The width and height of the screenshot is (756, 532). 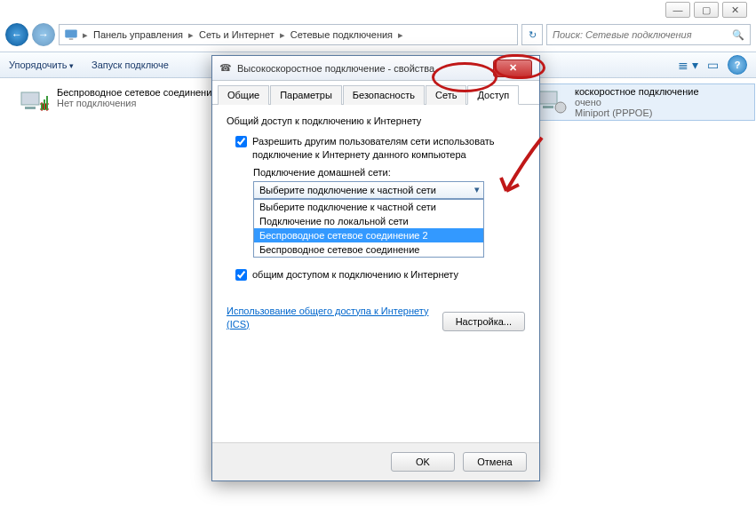 I want to click on help-icon: ?, so click(x=737, y=65).